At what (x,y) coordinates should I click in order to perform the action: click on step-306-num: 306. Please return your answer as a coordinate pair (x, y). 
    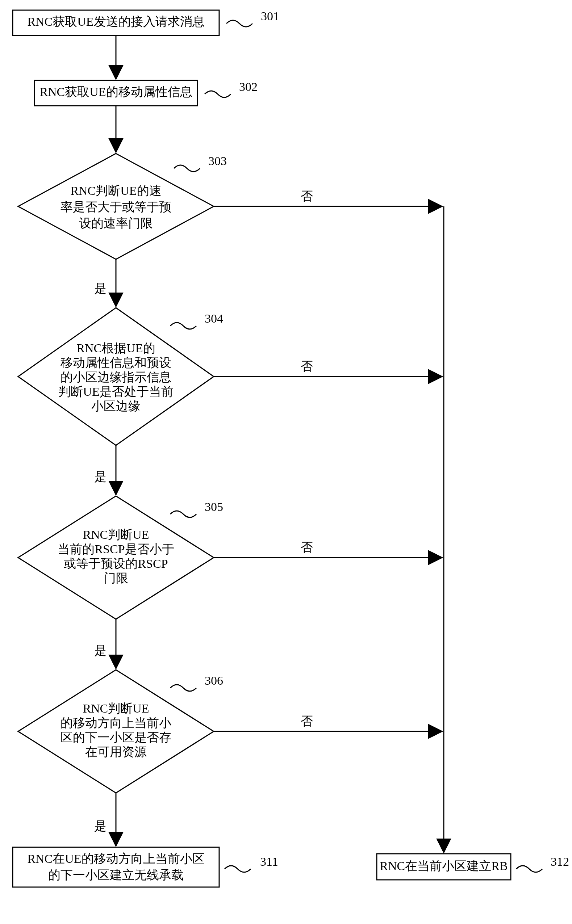
    Looking at the image, I should click on (214, 681).